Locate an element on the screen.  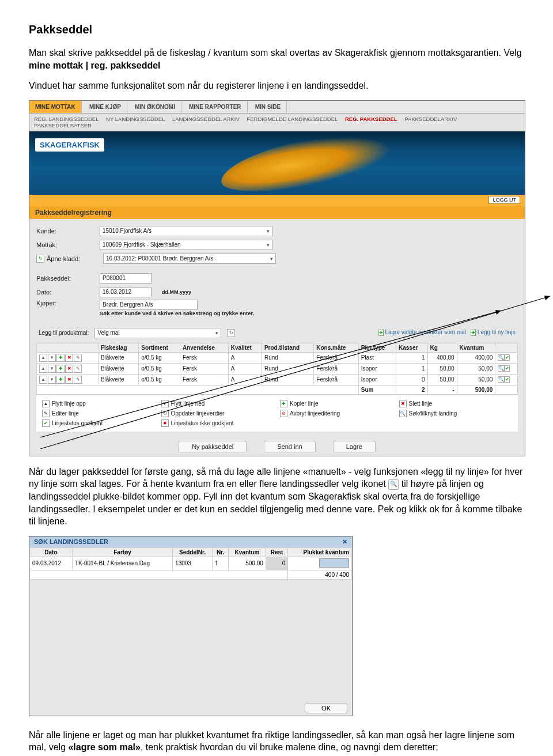
mcol-seddelnr: SeddelNr. is located at coordinates (192, 552).